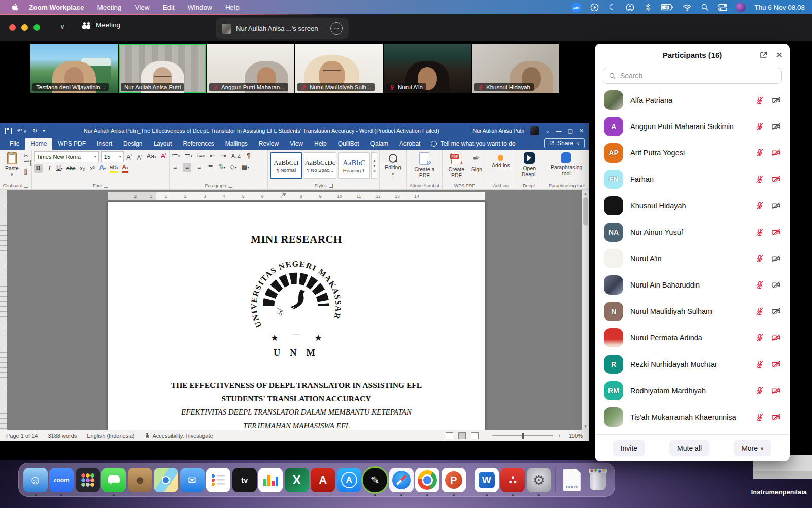 This screenshot has height=508, width=812. I want to click on show-marks-icon: ¶, so click(249, 156).